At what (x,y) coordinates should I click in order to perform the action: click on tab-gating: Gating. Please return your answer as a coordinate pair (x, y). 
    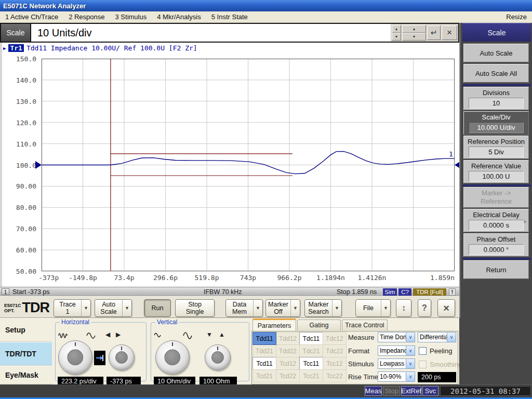
    Looking at the image, I should click on (319, 325).